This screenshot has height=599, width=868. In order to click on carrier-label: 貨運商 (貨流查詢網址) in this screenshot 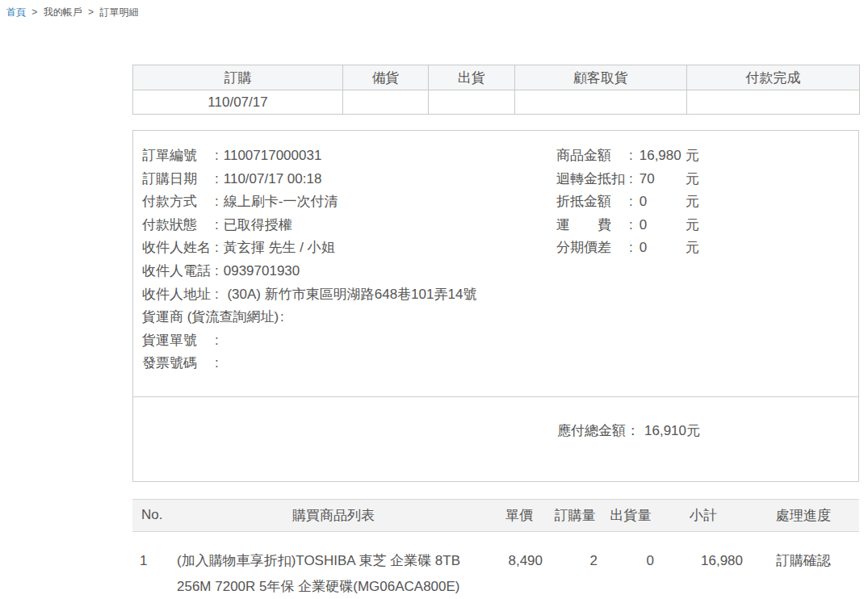, I will do `click(210, 318)`.